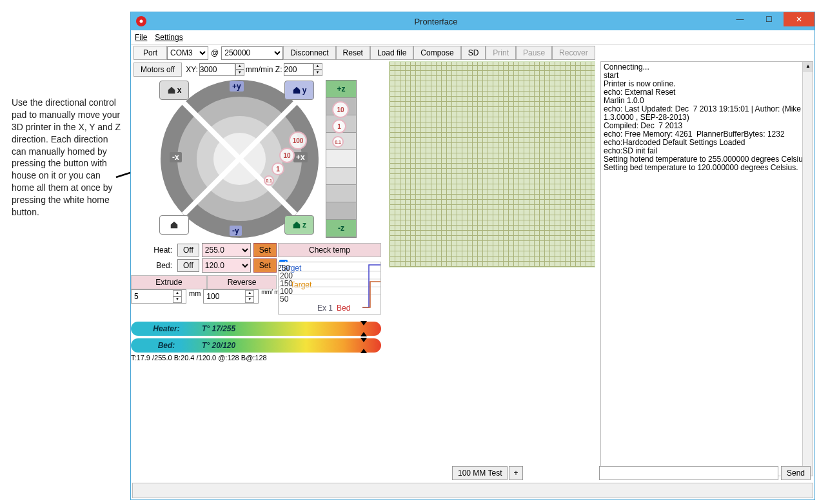 The image size is (819, 504). I want to click on z-center, so click(341, 159).